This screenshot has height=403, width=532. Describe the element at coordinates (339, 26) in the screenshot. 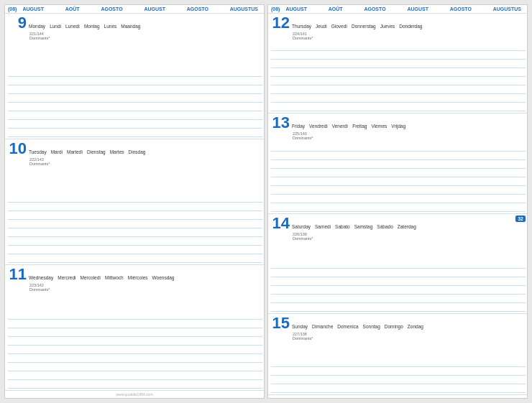

I see `day-12-giovedi: Giovedì` at that location.